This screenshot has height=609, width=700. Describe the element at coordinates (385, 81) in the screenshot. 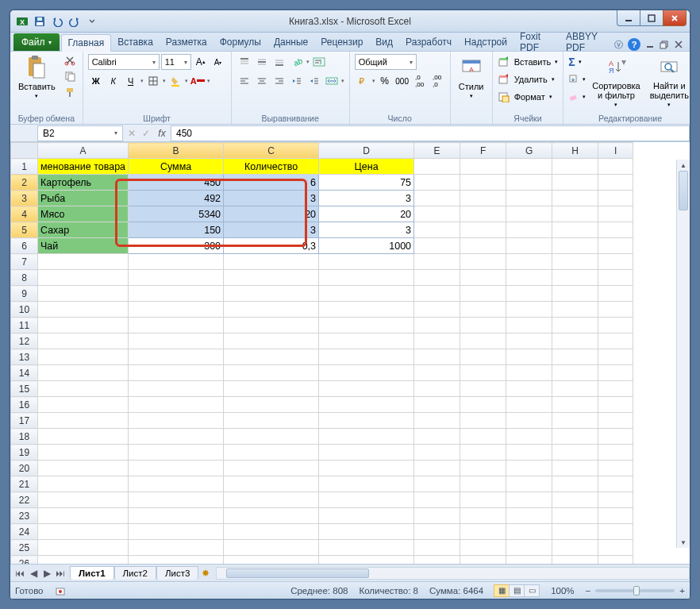

I see `percent-icon: %` at that location.